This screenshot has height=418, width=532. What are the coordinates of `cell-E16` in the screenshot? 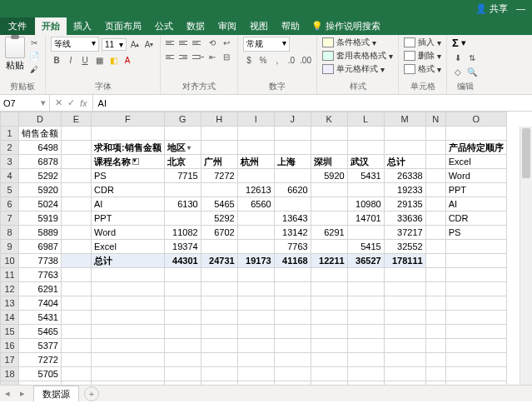 It's located at (77, 346).